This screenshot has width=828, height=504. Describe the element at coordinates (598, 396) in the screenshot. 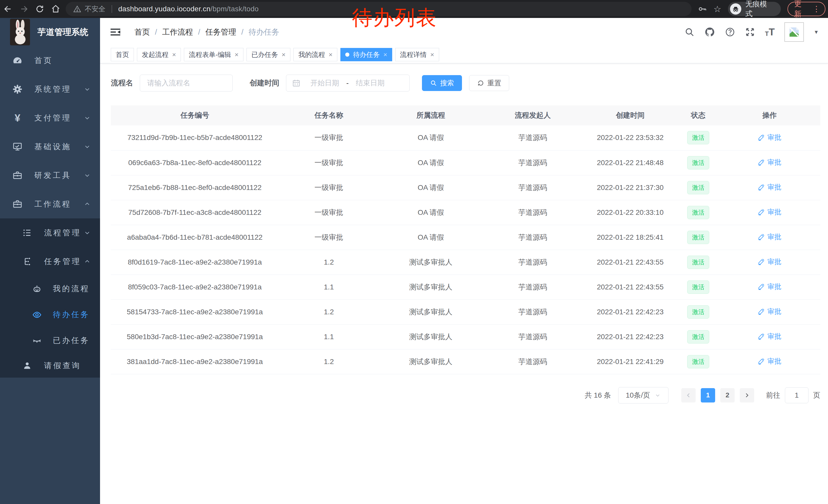

I see `total-count: 共 16 条` at that location.